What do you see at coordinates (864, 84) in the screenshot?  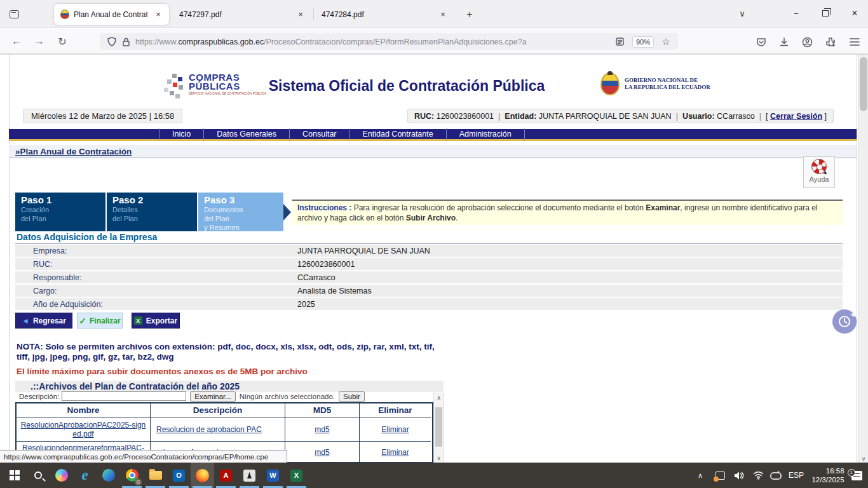 I see `page-scrollbar-thumb` at bounding box center [864, 84].